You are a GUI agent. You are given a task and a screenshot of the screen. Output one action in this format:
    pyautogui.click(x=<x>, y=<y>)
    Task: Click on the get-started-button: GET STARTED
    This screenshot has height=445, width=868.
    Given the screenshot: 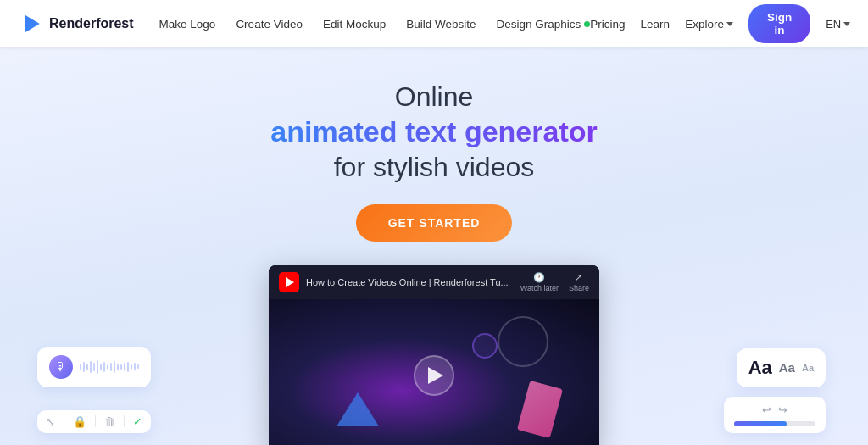 What is the action you would take?
    pyautogui.click(x=434, y=223)
    